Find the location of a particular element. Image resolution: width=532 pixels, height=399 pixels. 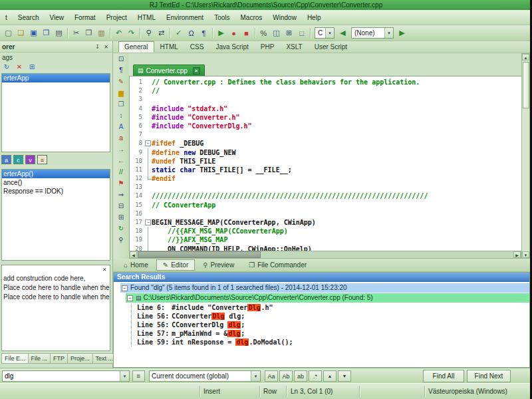

tab-converter-cpp: ▤ Converter.cpp ✕ is located at coordinates (169, 70).